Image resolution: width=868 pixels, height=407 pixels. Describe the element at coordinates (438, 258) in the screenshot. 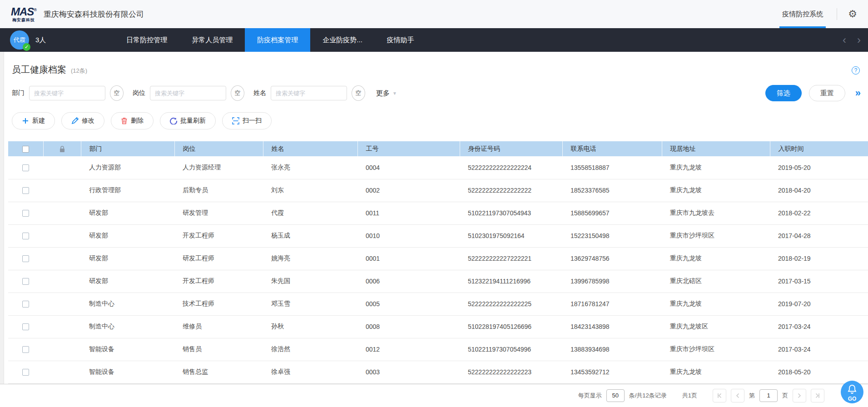

I see `table-row: 研发部 研发工程师 姚海亮 0001 522222222227222221 13…` at that location.